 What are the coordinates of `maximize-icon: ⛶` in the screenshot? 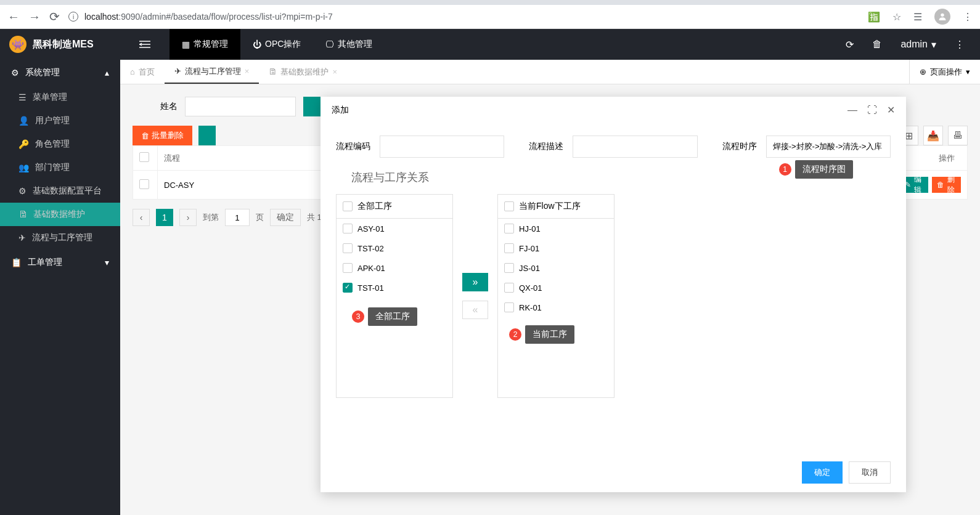 It's located at (872, 110).